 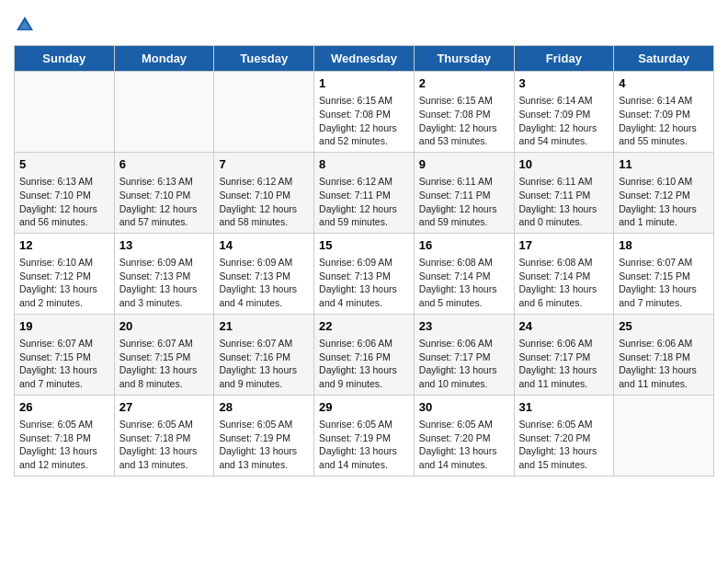 I want to click on day-info: Sunrise: 6:06 AM Sunset: 7:17 PM Dayligh…, so click(x=464, y=364).